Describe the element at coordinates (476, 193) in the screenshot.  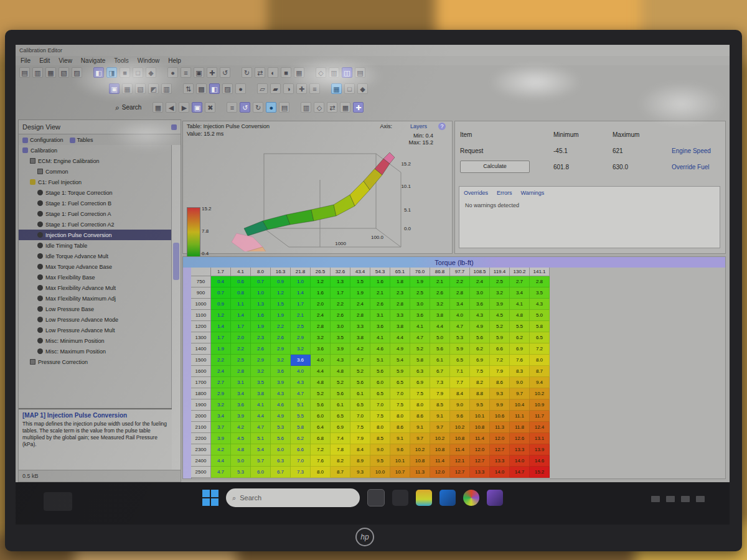
I see `info-tab-overrides: Overrides` at that location.